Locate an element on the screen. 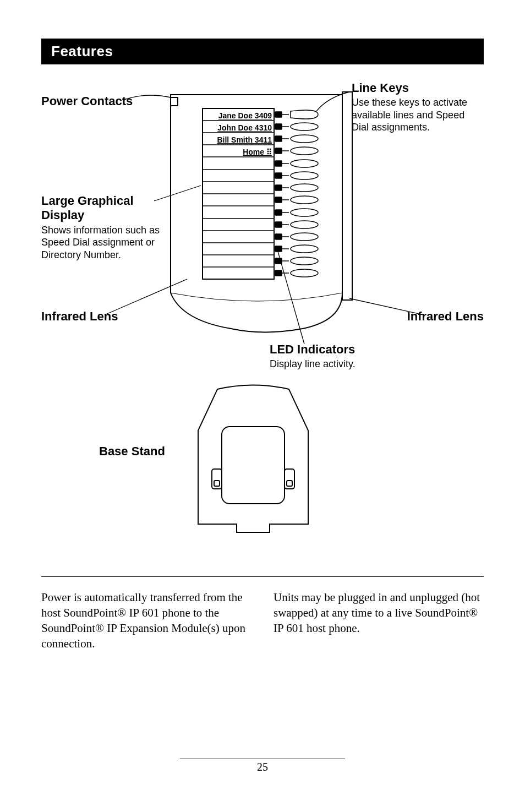  device-illustration: Jane Doe 3409 John Doe 4310 Bill Smith 3… is located at coordinates (260, 213).